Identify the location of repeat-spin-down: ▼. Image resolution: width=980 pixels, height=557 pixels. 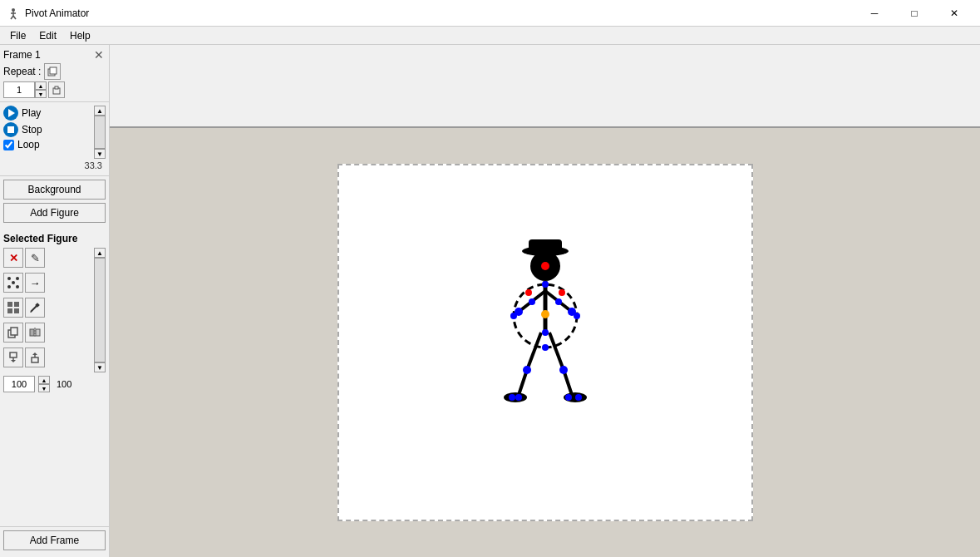
(41, 94).